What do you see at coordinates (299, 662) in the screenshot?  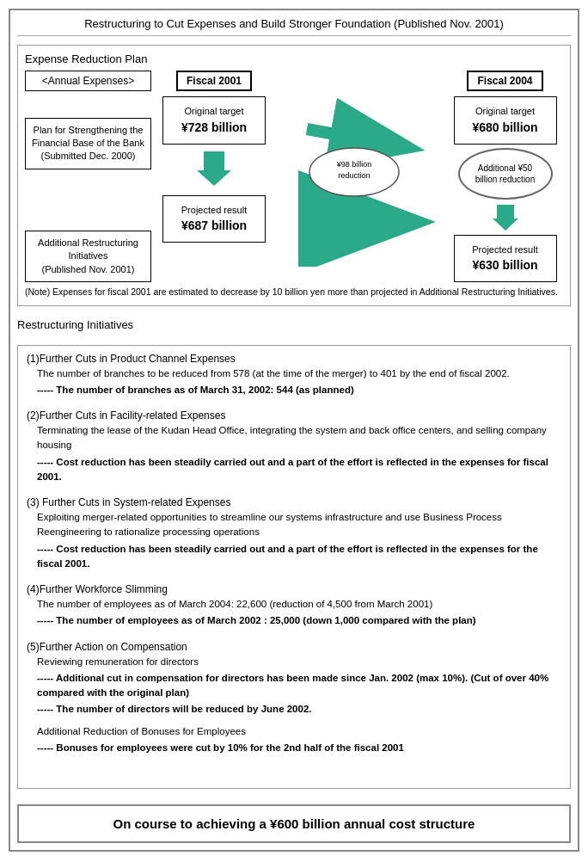 I see `item5-desc: Reviewing remuneration for directors` at bounding box center [299, 662].